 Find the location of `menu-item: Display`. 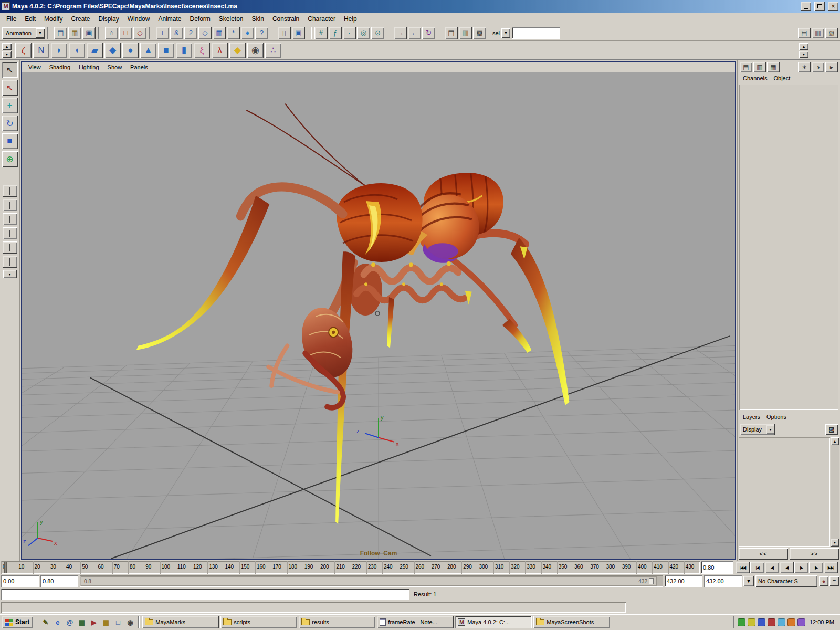

menu-item: Display is located at coordinates (108, 19).